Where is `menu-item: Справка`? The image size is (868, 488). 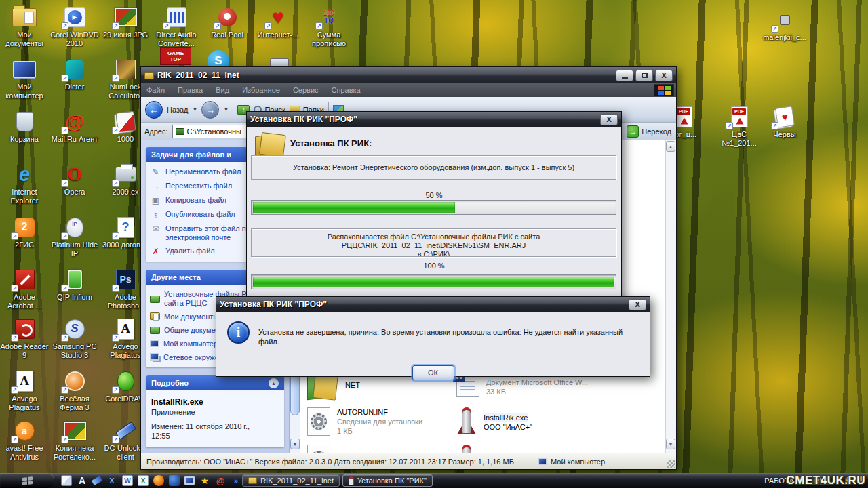 menu-item: Справка is located at coordinates (346, 90).